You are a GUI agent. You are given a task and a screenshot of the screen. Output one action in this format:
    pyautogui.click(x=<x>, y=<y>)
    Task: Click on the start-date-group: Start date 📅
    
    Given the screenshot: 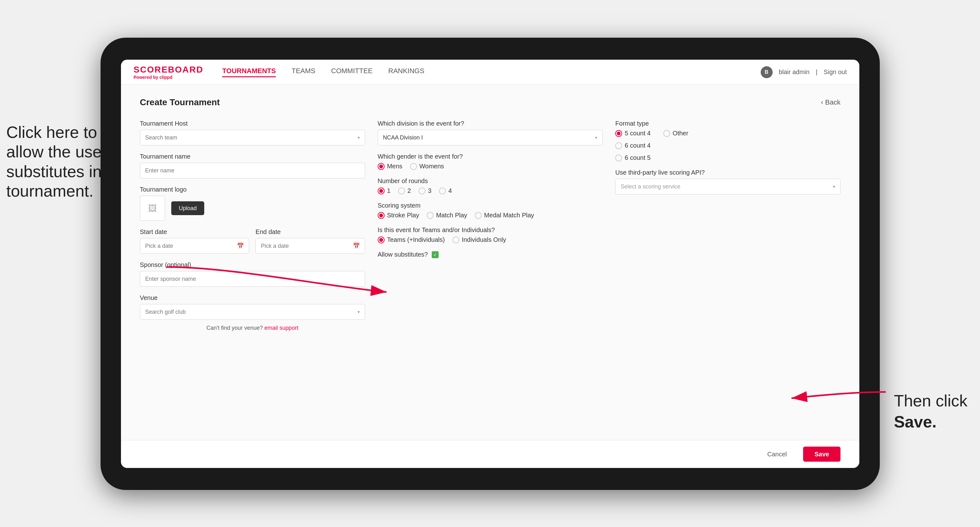 What is the action you would take?
    pyautogui.click(x=195, y=241)
    